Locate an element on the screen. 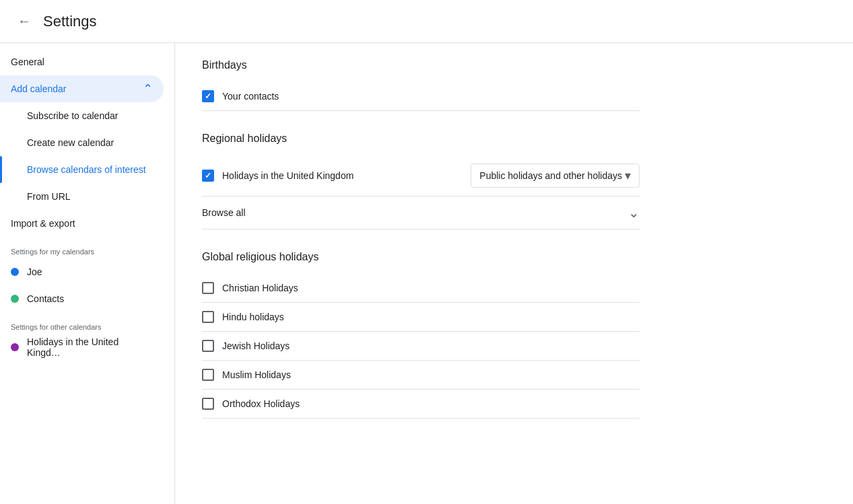  dropdown-label: Public holidays and other holidays is located at coordinates (551, 176).